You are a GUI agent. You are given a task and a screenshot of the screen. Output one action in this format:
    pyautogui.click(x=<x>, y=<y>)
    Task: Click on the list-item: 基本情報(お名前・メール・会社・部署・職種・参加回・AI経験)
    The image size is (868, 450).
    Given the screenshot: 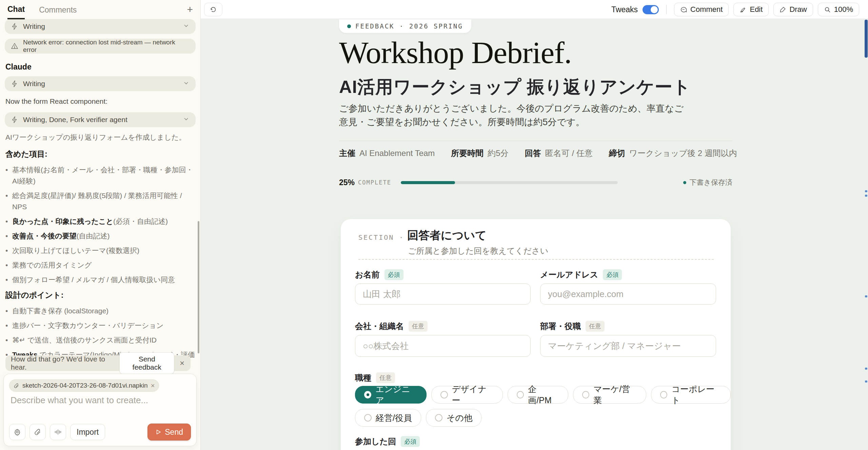 What is the action you would take?
    pyautogui.click(x=99, y=175)
    